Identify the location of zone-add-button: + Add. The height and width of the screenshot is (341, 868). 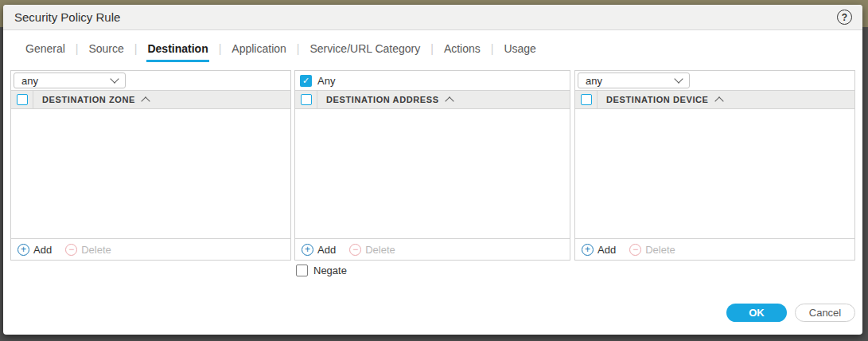
(35, 250).